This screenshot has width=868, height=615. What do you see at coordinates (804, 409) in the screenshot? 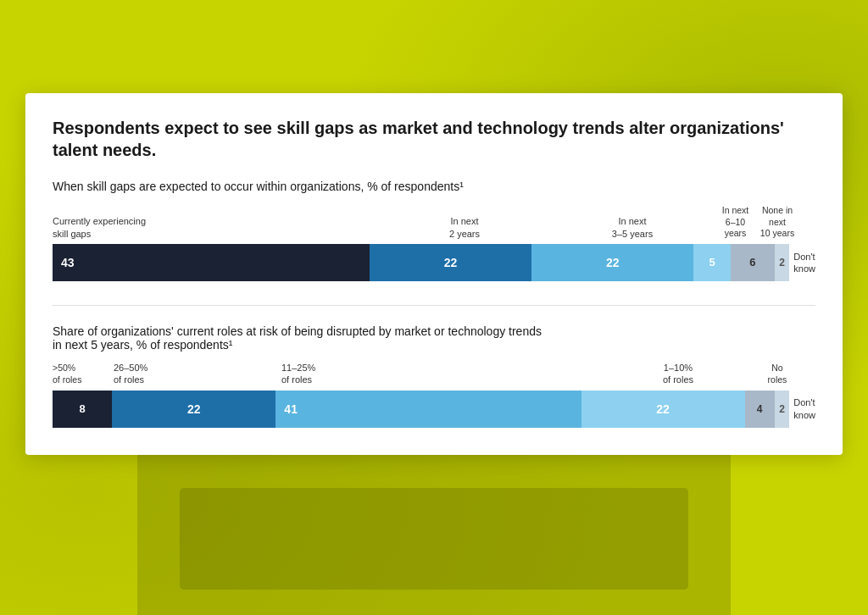
I see `chart2-dont-know-label: Don't know` at bounding box center [804, 409].